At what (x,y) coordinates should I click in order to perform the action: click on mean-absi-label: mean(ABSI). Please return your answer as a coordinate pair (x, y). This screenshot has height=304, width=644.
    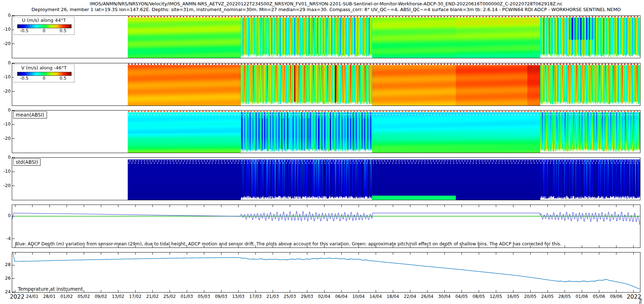
    Looking at the image, I should click on (30, 115).